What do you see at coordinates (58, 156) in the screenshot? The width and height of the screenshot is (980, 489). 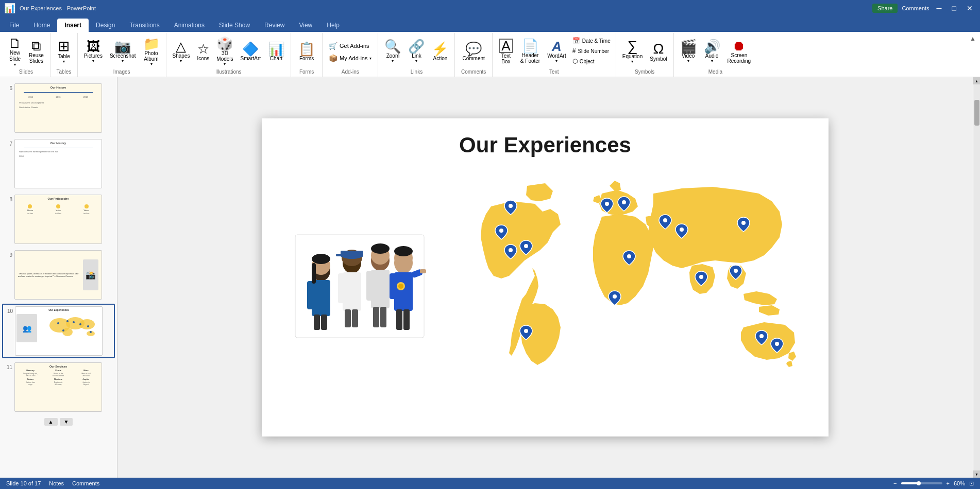 I see `slide-7-text: 2050` at bounding box center [58, 156].